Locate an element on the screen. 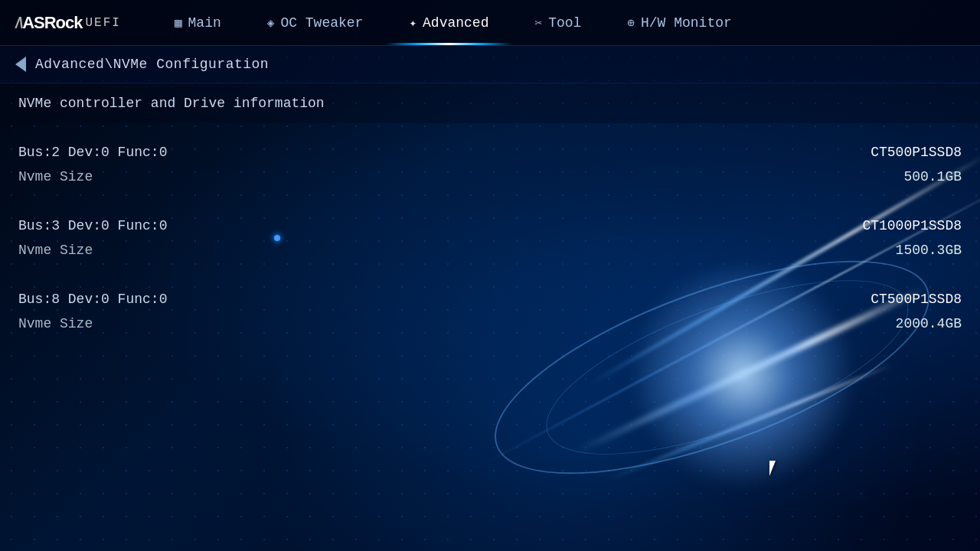  breadcrumb-row: Advanced\NVMe Configuration is located at coordinates (490, 64).